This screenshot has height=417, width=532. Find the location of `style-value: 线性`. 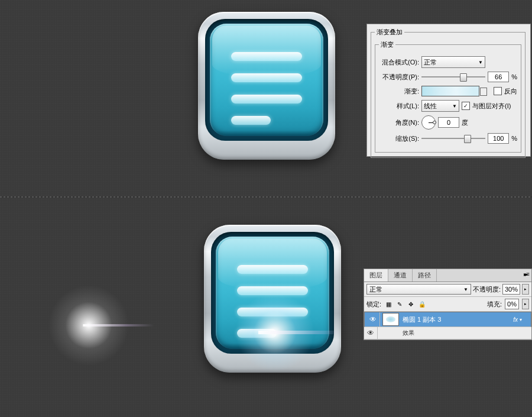

style-value: 线性 is located at coordinates (430, 106).